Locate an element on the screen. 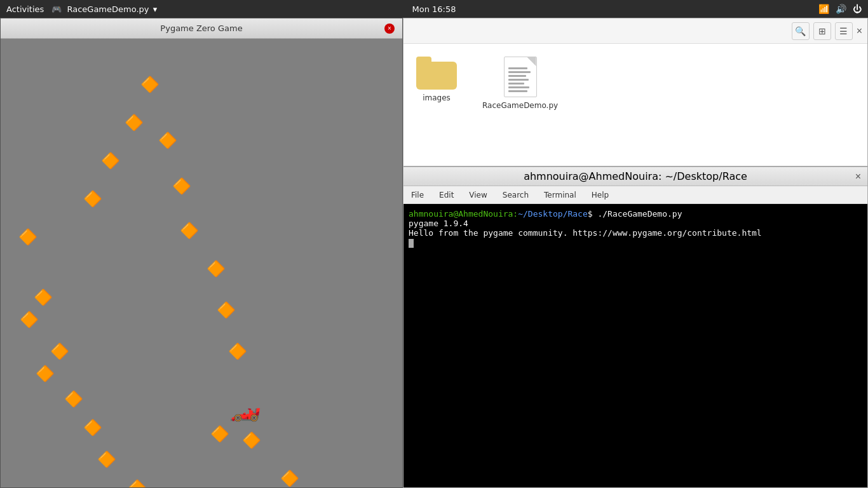  terminal-menu-view: View is located at coordinates (478, 195).